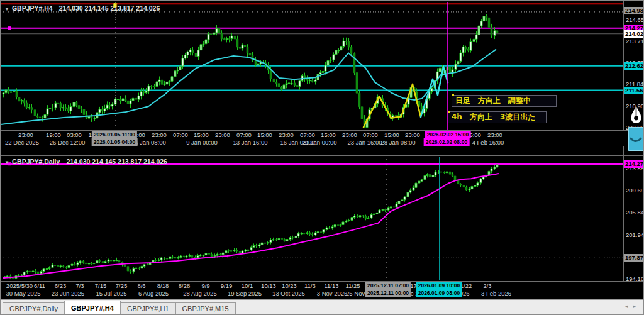 The height and width of the screenshot is (315, 644). What do you see at coordinates (322, 142) in the screenshot?
I see `h4-time-axis-row2: 22 Dec 202526 Dec 12:0031 Dec 04:006 Jan…` at bounding box center [322, 142].